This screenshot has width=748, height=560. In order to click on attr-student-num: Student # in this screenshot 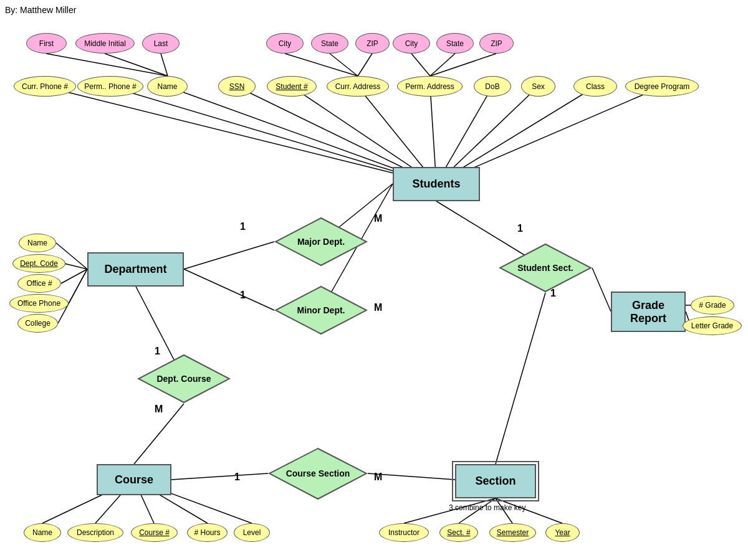, I will do `click(292, 86)`.